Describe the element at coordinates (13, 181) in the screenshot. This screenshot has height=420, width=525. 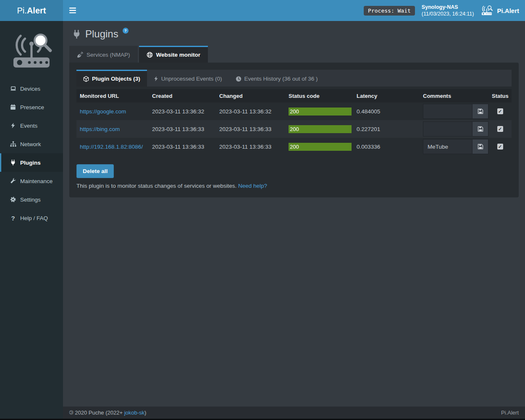
I see `wrench-icon` at that location.